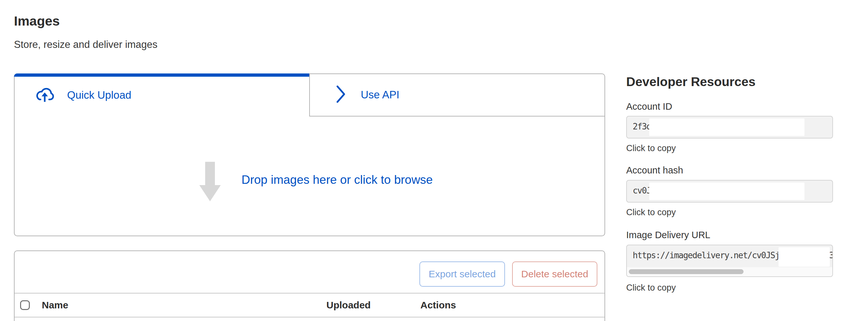 Image resolution: width=868 pixels, height=321 pixels. What do you see at coordinates (642, 190) in the screenshot?
I see `account-hash-value: cv0J` at bounding box center [642, 190].